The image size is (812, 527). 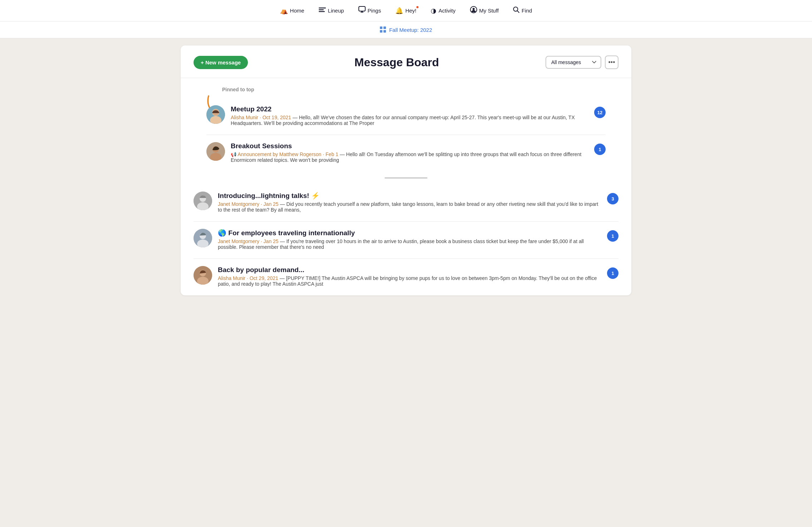 I want to click on new-message-button: + New message, so click(x=221, y=62).